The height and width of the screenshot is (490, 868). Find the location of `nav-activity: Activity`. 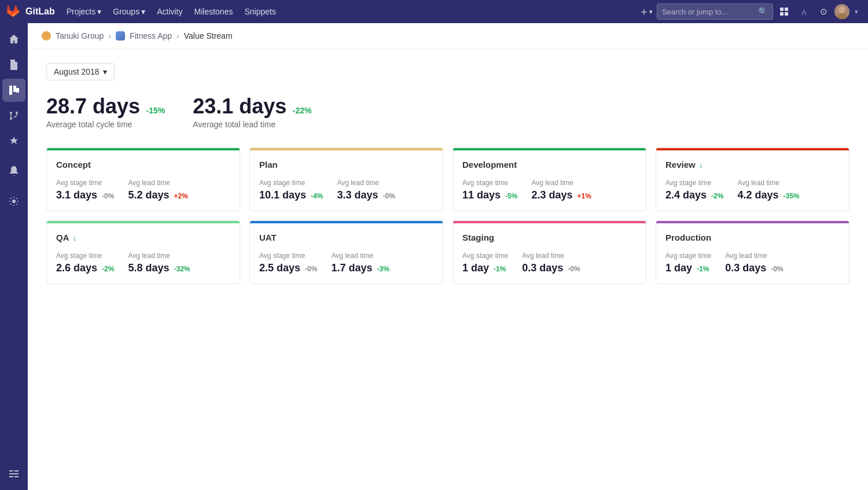

nav-activity: Activity is located at coordinates (170, 12).